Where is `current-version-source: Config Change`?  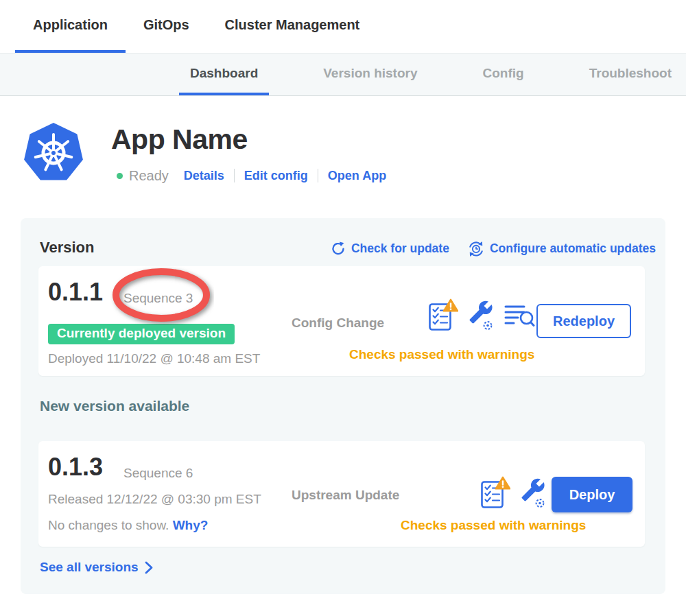 current-version-source: Config Change is located at coordinates (338, 323).